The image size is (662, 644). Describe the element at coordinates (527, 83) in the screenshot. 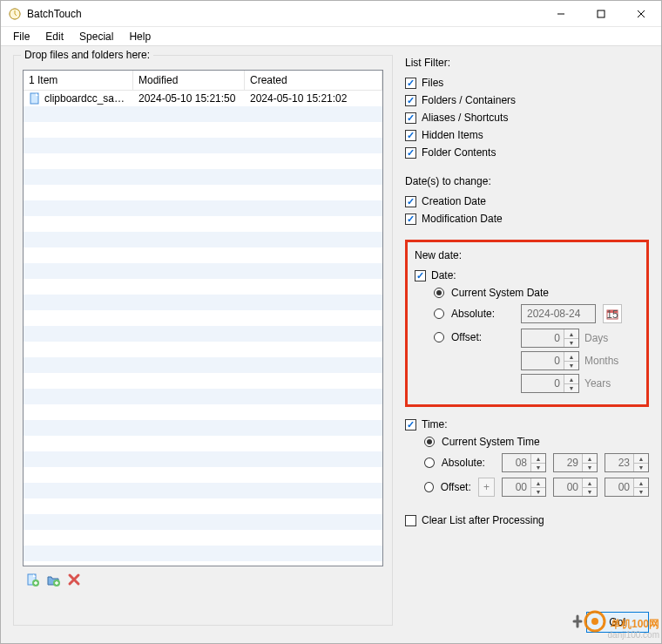

I see `filter-files: Files` at that location.